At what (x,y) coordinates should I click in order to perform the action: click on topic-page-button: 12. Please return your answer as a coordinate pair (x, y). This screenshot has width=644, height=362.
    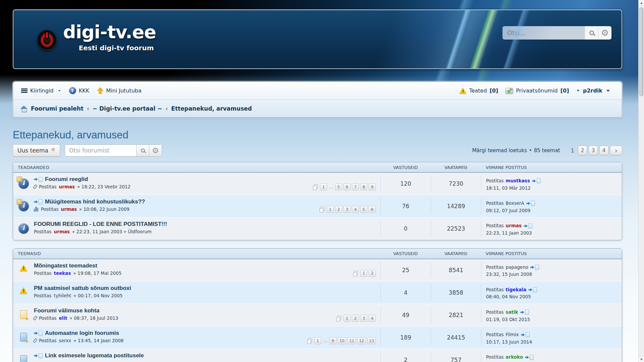
    Looking at the image, I should click on (362, 341).